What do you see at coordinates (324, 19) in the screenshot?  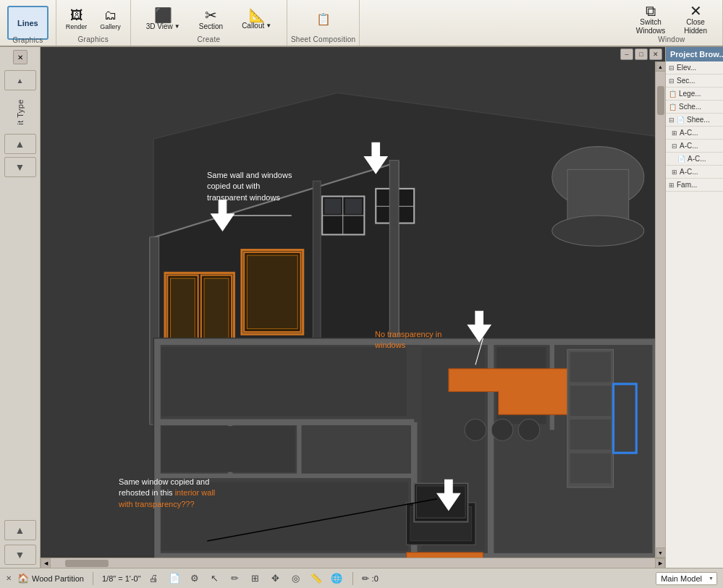 I see `sheet-comp-button: 📋` at bounding box center [324, 19].